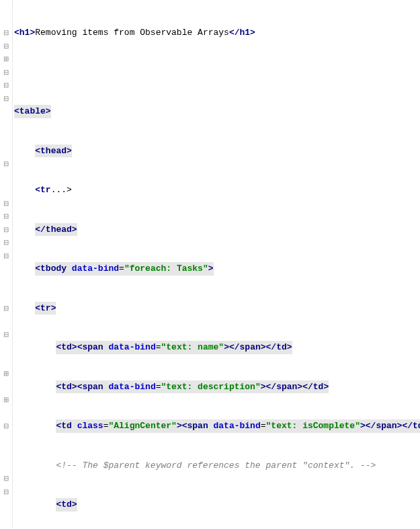  What do you see at coordinates (217, 348) in the screenshot?
I see `code-line: <td><span data-bind="text: name"></span>…` at bounding box center [217, 348].